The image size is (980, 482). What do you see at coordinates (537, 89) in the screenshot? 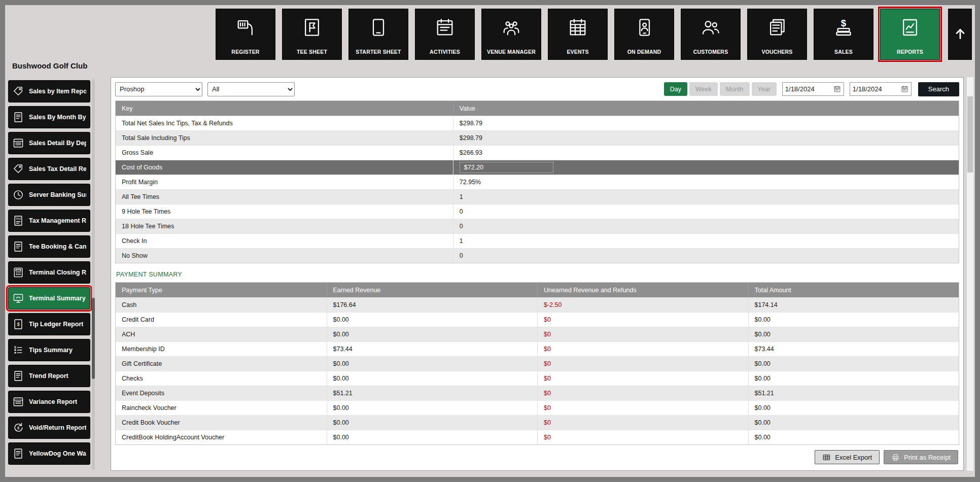
I see `filter-bar: Proshop All DayWeekMonthYear` at bounding box center [537, 89].